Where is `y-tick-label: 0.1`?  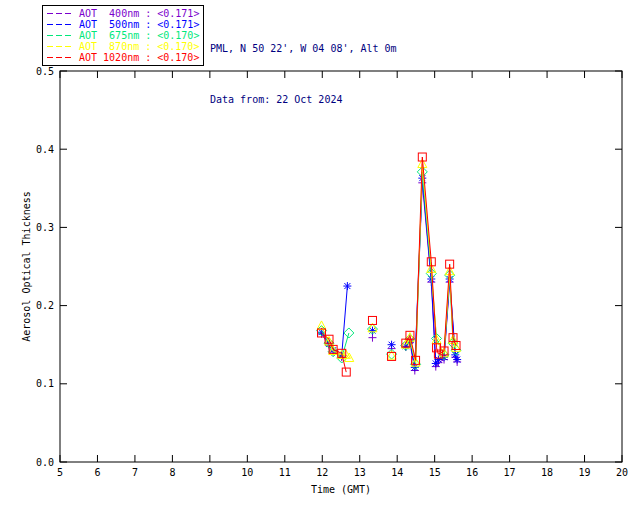
y-tick-label: 0.1 is located at coordinates (45, 384).